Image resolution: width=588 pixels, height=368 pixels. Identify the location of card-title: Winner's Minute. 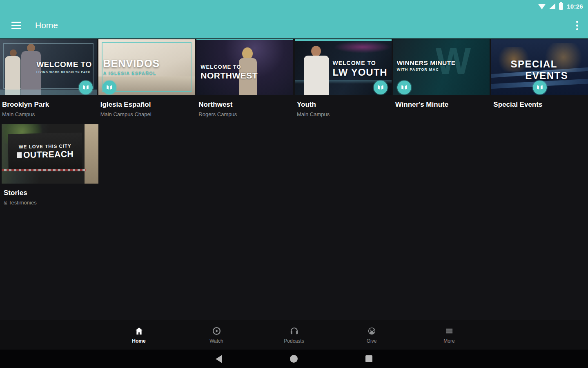
(443, 105).